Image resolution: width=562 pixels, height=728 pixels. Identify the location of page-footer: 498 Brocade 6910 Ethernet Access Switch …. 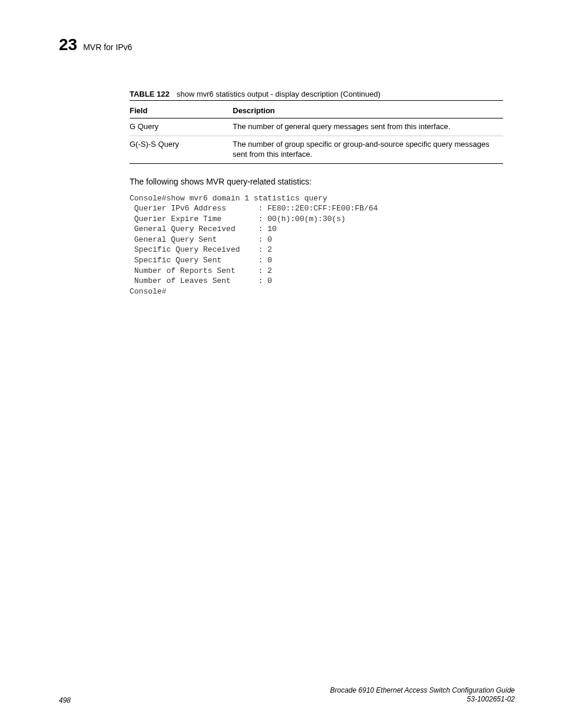
(287, 696).